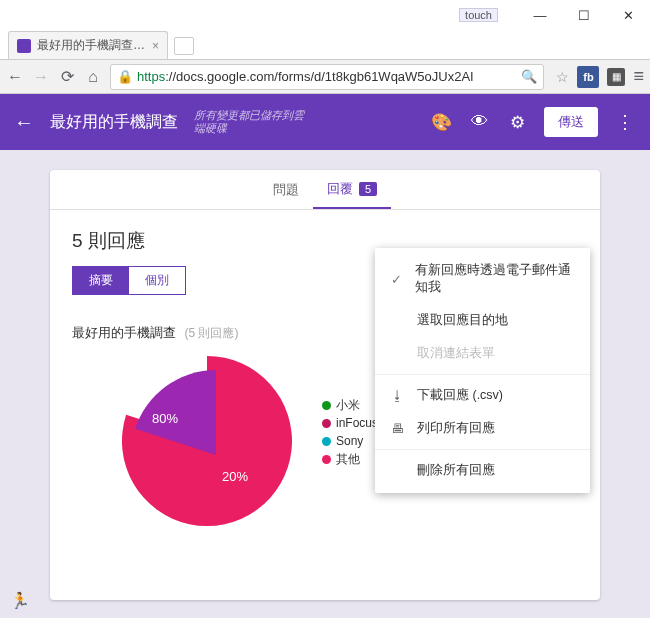  I want to click on tab-responses: 回覆 5, so click(352, 190).